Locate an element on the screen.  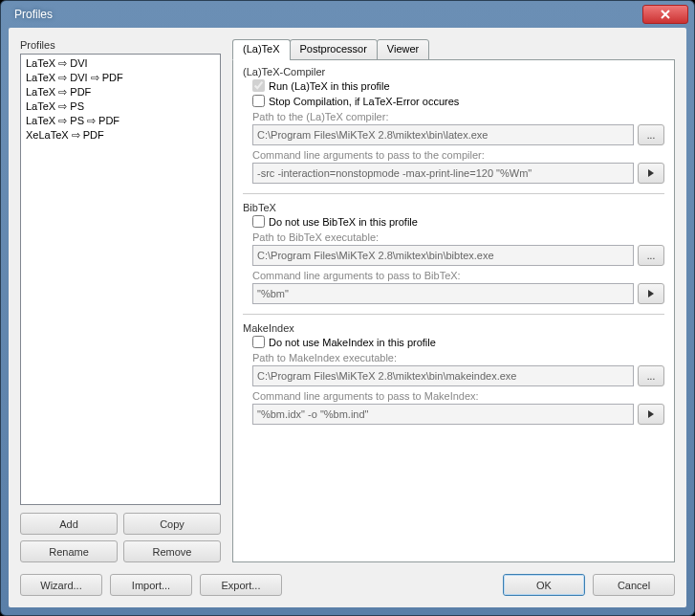
latex-path-row: ... is located at coordinates (459, 135).